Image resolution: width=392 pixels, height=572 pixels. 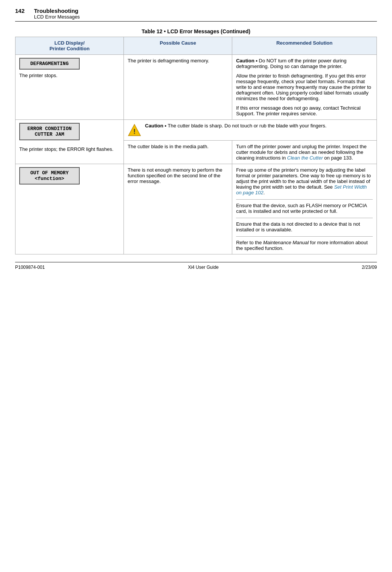 What do you see at coordinates (250, 130) in the screenshot?
I see `caution-box: ! Caution • The cutter blade is sharp. D…` at bounding box center [250, 130].